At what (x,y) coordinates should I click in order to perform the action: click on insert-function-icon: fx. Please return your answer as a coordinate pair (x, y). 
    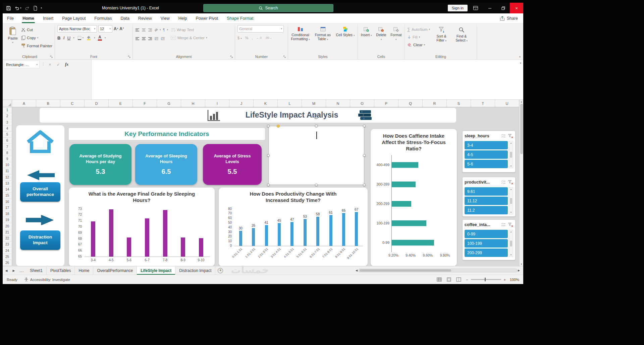
    Looking at the image, I should click on (67, 64).